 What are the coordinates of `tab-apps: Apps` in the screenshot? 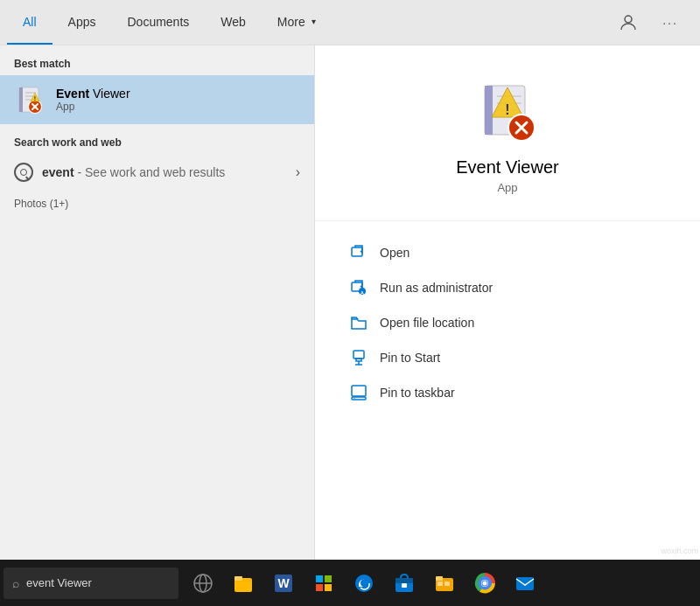 It's located at (82, 23).